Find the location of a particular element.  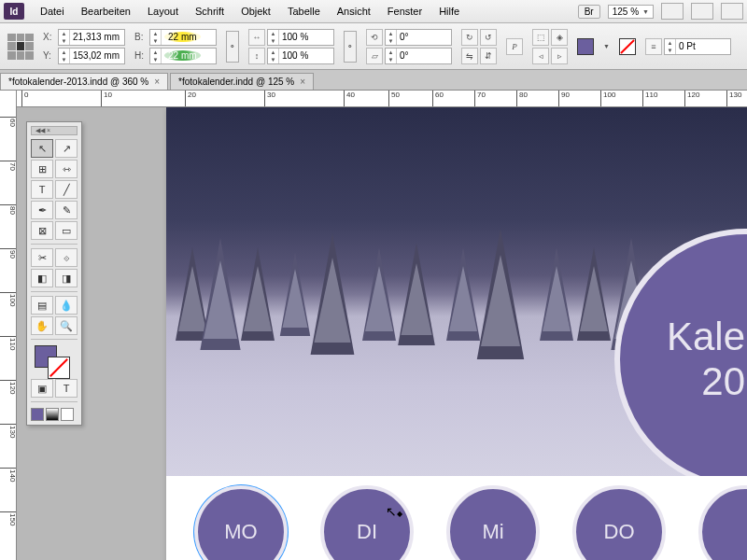

eyedropper-tool: 💧 is located at coordinates (66, 305).